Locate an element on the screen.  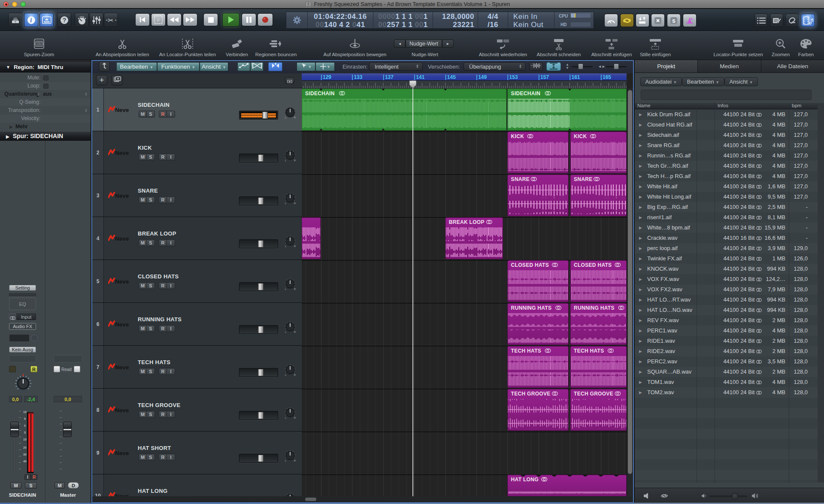
svg-text: 133 is located at coordinates (358, 77).